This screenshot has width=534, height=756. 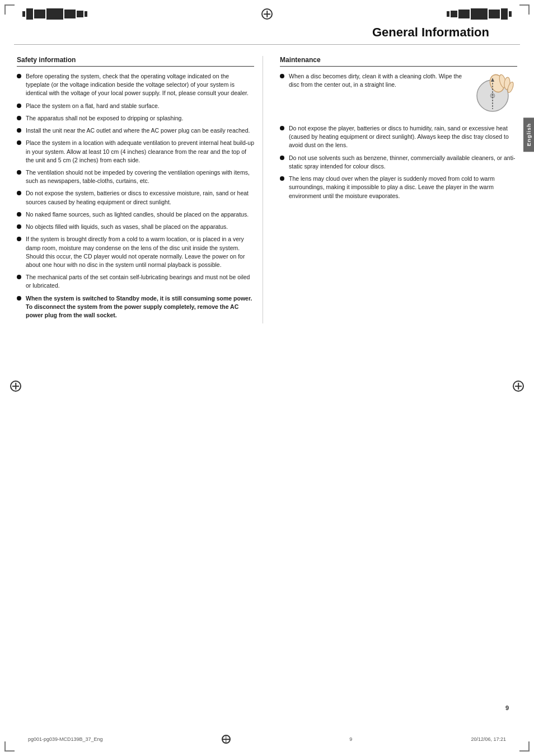 What do you see at coordinates (431, 32) in the screenshot?
I see `page-title: General Information` at bounding box center [431, 32].